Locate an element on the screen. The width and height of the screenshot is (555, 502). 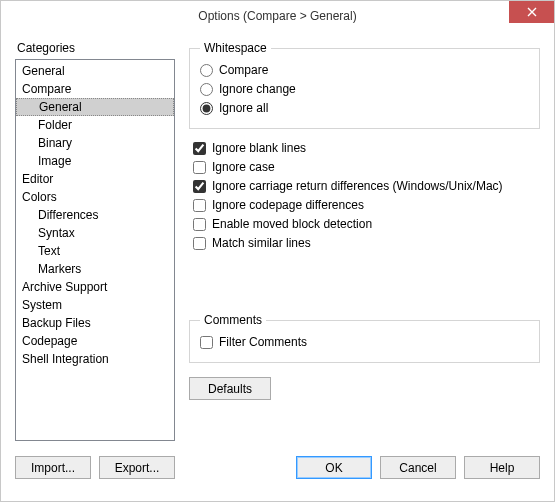
compare-option-row: Enable moved block detection is located at coordinates (366, 224).